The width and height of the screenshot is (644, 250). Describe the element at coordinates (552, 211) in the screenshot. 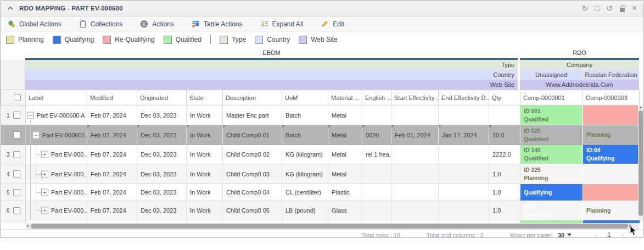

I see `rdo-status-cell: 4785Qualifying` at that location.